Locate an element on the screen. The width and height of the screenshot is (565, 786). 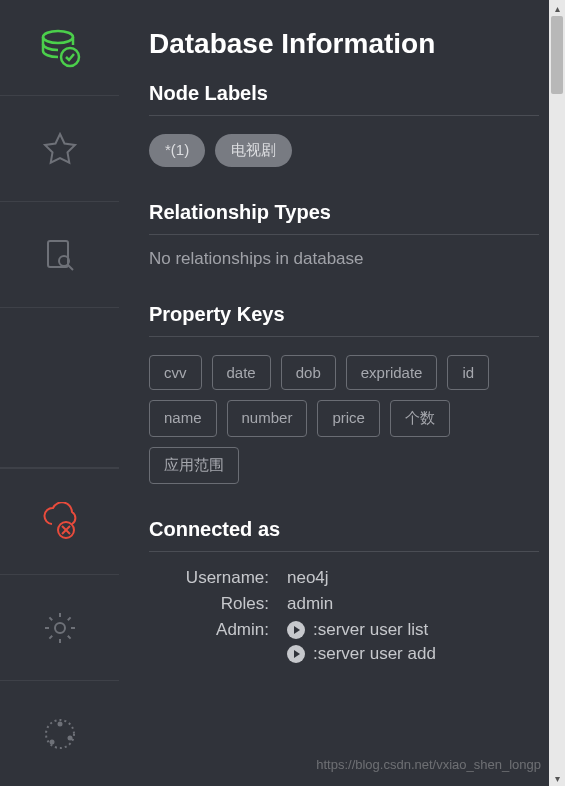
property-key-item: cvv is located at coordinates (176, 372).